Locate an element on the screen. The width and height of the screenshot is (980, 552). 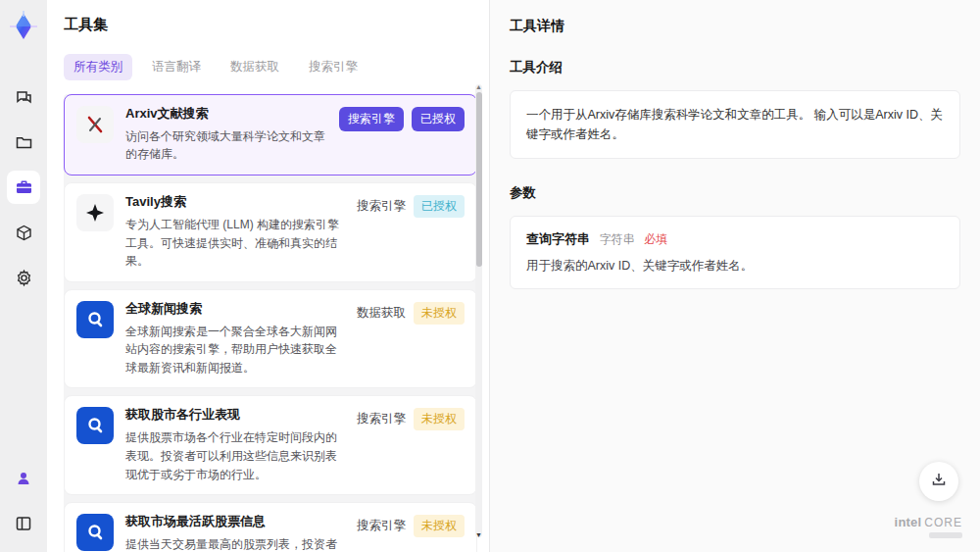
download-icon is located at coordinates (939, 481).